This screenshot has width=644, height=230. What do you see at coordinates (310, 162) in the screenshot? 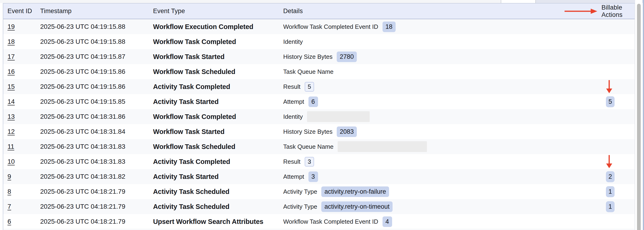
I see `detail-value-outlined-badge: 3` at bounding box center [310, 162].